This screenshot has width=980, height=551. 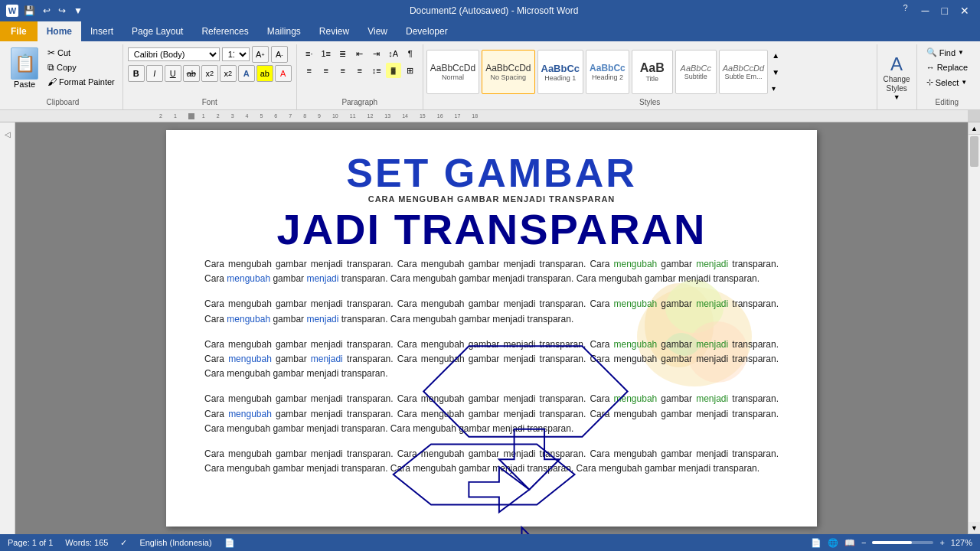 I want to click on view-mode-read: 📖, so click(x=850, y=543).